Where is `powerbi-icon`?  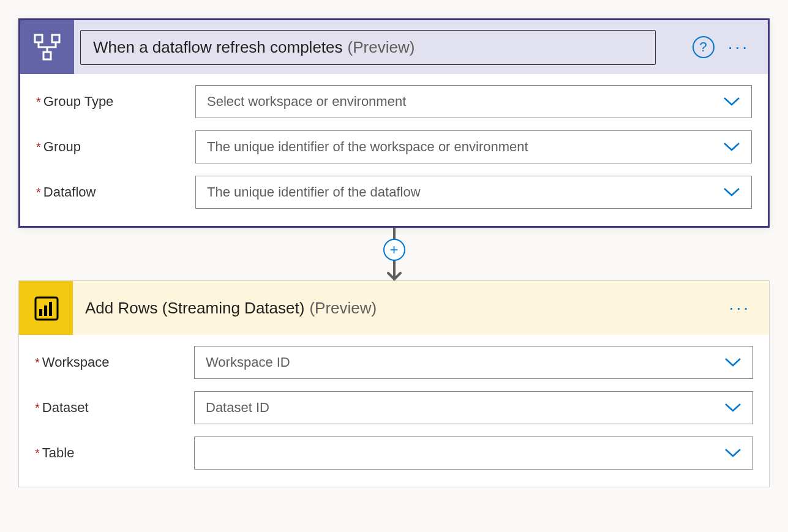 powerbi-icon is located at coordinates (46, 308).